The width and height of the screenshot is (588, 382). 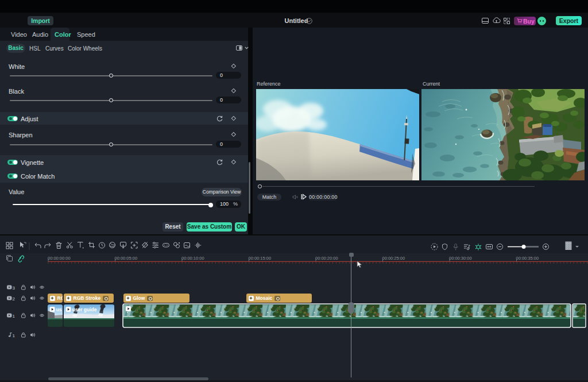 I want to click on svg-text: 00:00:05:00, so click(x=126, y=258).